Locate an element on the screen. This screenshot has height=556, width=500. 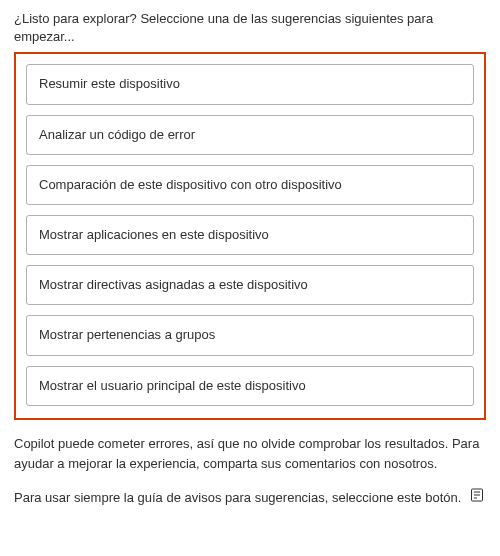
suggestion-show-groups: Mostrar pertenencias a grupos is located at coordinates (250, 335).